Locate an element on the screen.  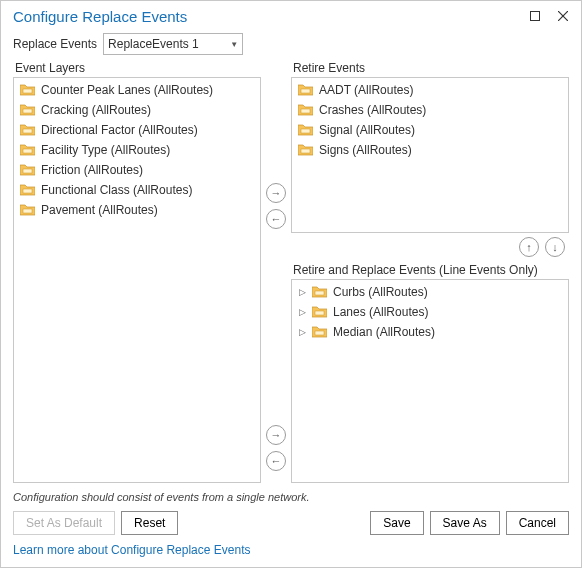
list-item-label: Crashes (AllRoutes) is located at coordinates (372, 110).